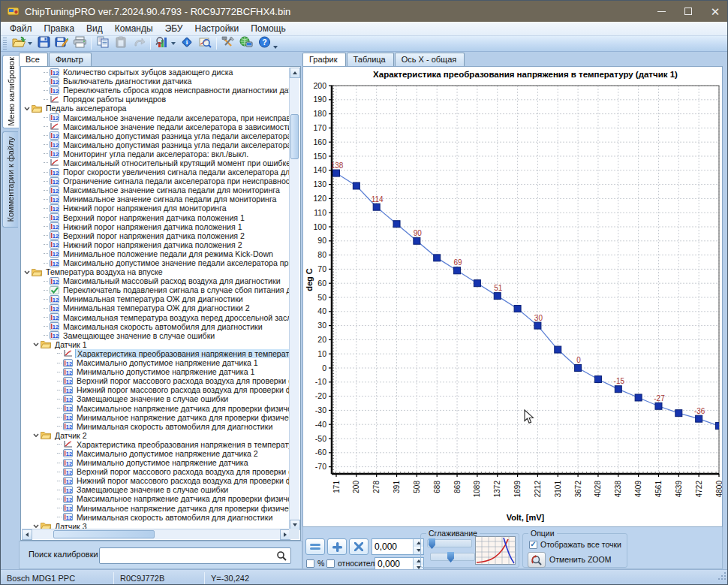 The height and width of the screenshot is (585, 728). Describe the element at coordinates (324, 59) in the screenshot. I see `tab-grafik: График` at that location.